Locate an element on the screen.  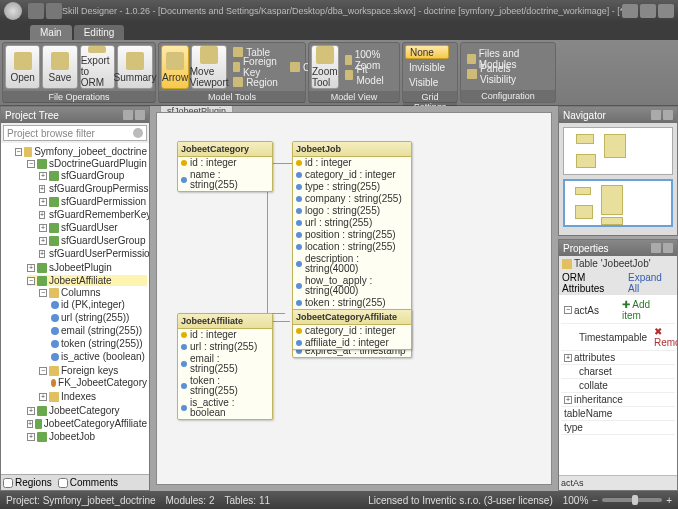
export-button: Export to ORM is located at coordinates (98, 67).